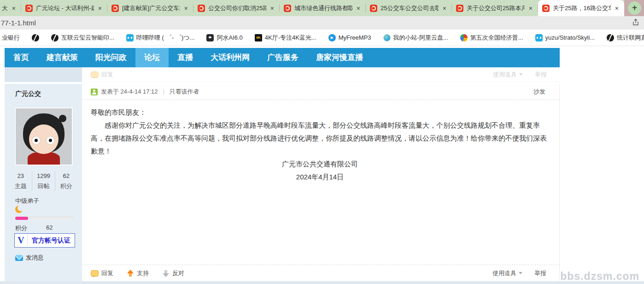 The height and width of the screenshot is (284, 644). Describe the element at coordinates (237, 8) in the screenshot. I see `browser-tab: 公交公司你们取消25路 ×` at that location.